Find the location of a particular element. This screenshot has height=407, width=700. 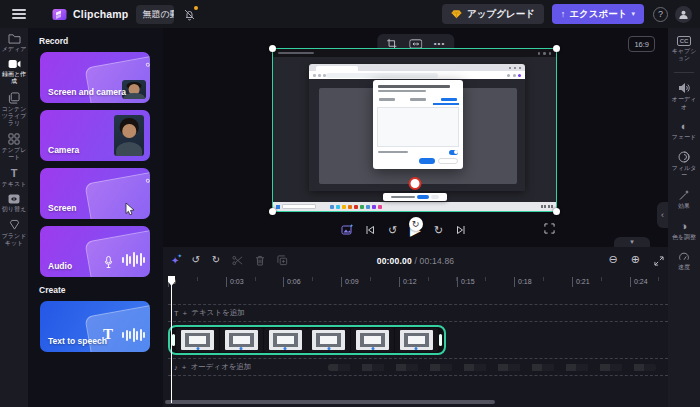

timeline-scrollbar is located at coordinates (330, 402).